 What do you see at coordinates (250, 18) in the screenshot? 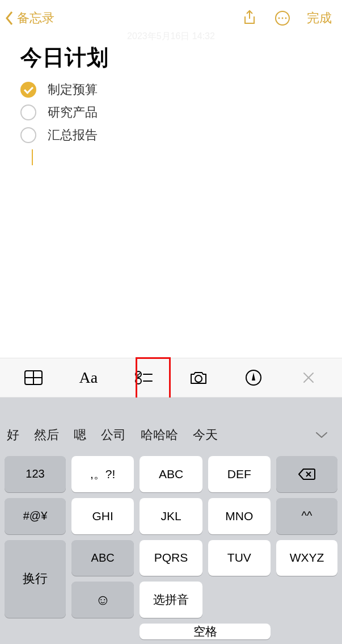
I see `share-icon` at bounding box center [250, 18].